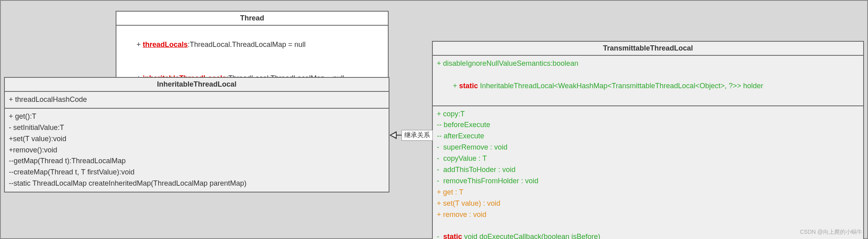 The image size is (868, 239). Describe the element at coordinates (648, 215) in the screenshot. I see `ttl-op-9: + remove : void` at that location.